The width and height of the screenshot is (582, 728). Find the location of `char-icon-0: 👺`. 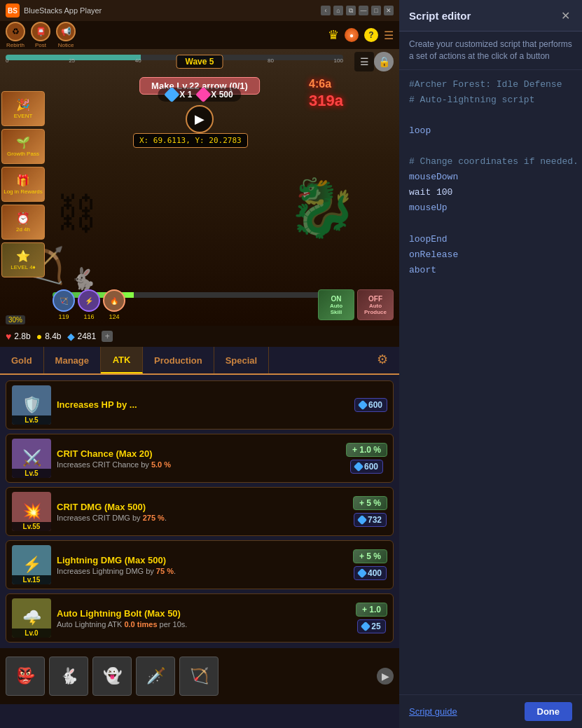

char-icon-0: 👺 is located at coordinates (25, 676).